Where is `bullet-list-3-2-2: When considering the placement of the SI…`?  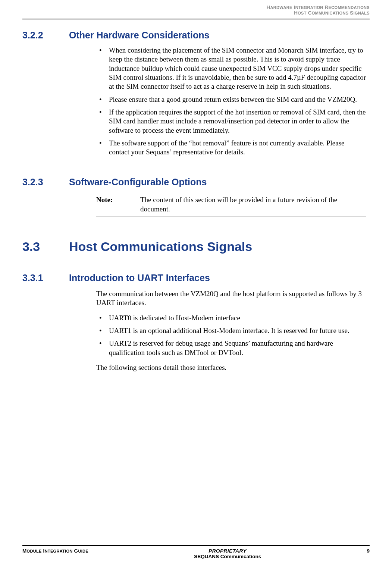
bullet-list-3-2-2: When considering the placement of the SI… is located at coordinates (231, 101).